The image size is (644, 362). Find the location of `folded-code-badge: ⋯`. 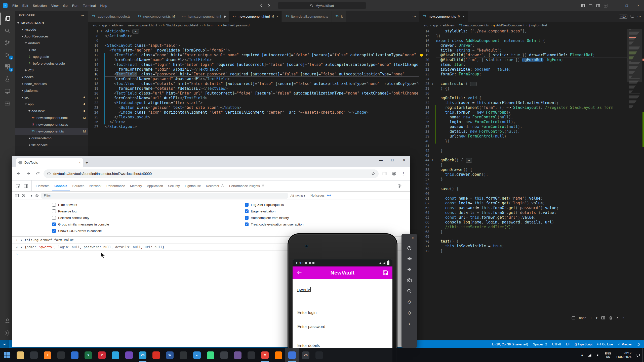

folded-code-badge: ⋯ is located at coordinates (473, 84).